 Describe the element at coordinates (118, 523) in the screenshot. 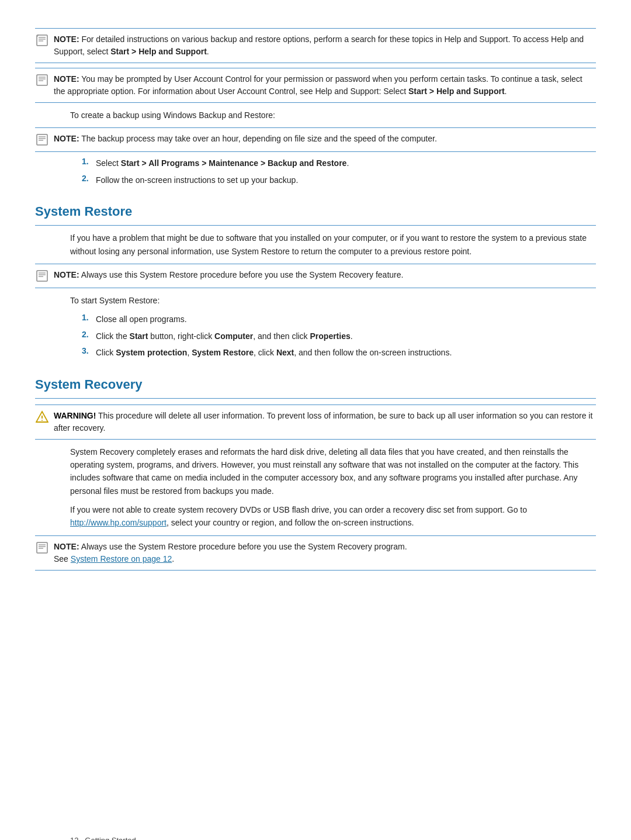

I see `hp-support-link: http://www.hp.com/support` at that location.